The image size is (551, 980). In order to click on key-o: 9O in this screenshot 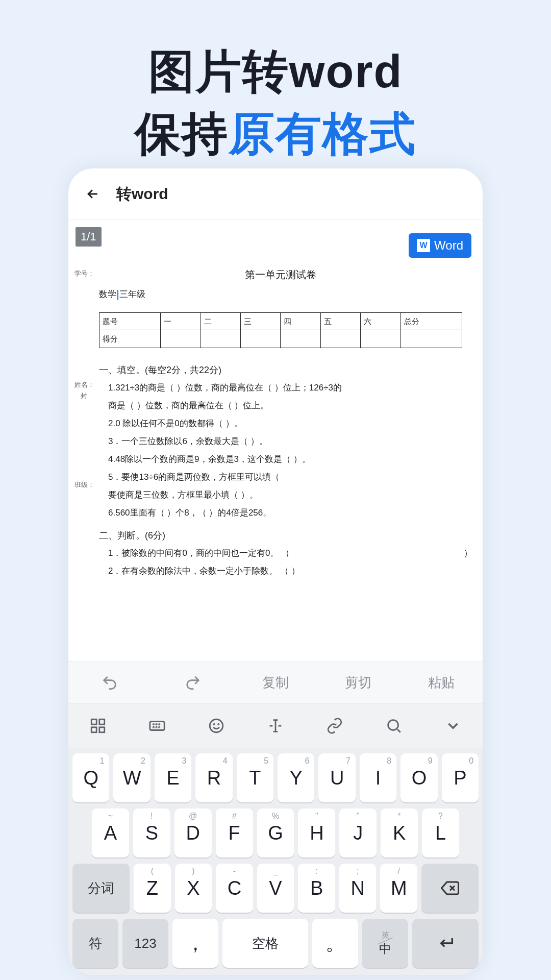, I will do `click(419, 778)`.